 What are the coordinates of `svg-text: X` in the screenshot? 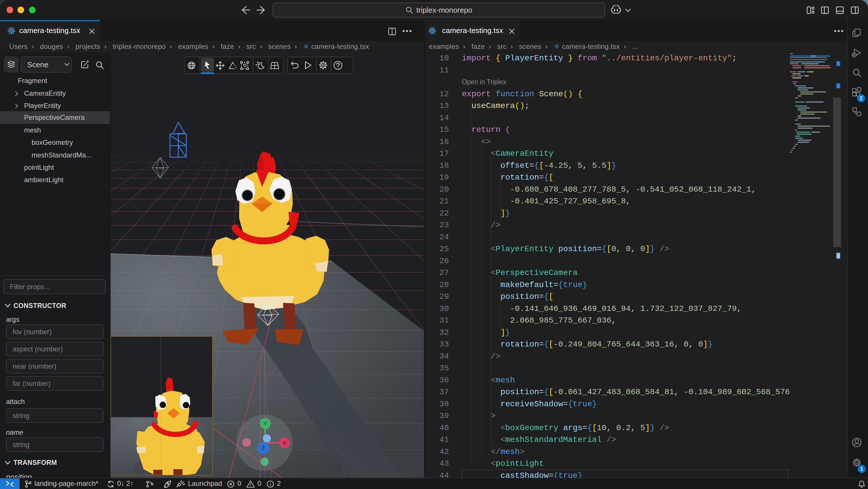 It's located at (284, 443).